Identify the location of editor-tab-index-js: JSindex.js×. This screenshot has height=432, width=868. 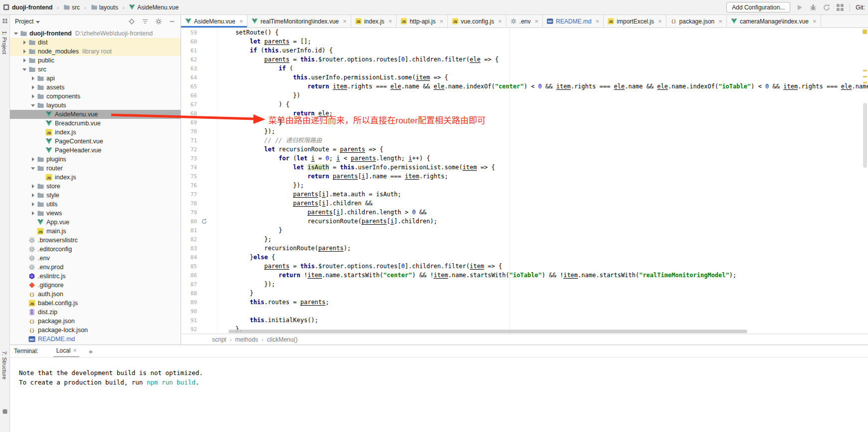
(374, 21).